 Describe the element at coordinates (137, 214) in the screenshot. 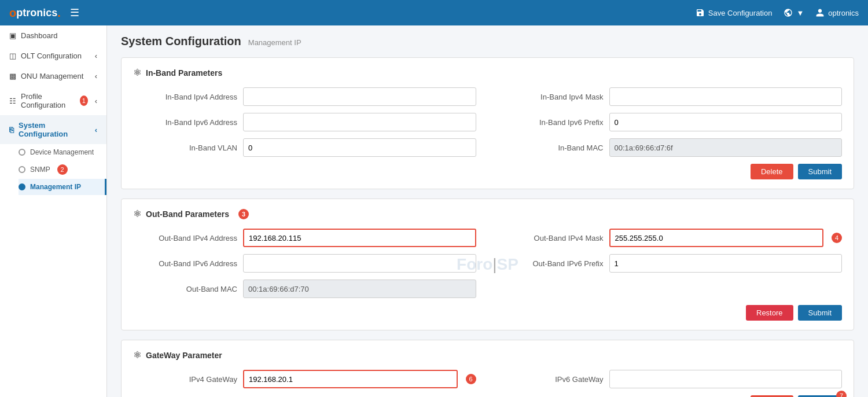

I see `outband-icon: ⚛` at that location.